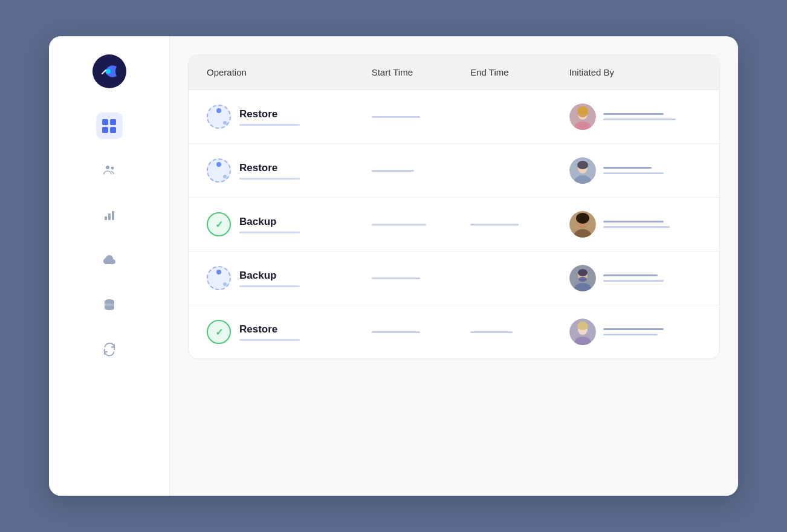 The image size is (787, 532). I want to click on col-header-start-time: Start Time, so click(421, 73).